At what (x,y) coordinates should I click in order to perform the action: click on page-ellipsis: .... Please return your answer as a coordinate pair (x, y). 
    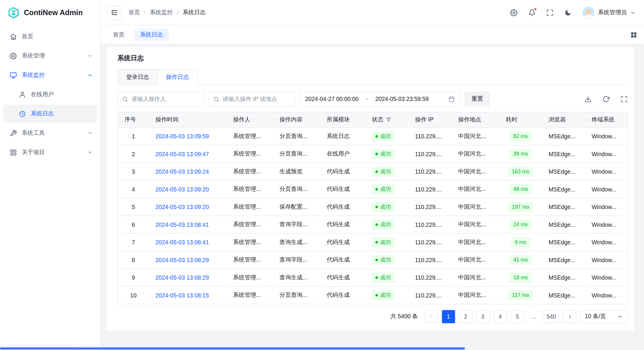
    Looking at the image, I should click on (534, 316).